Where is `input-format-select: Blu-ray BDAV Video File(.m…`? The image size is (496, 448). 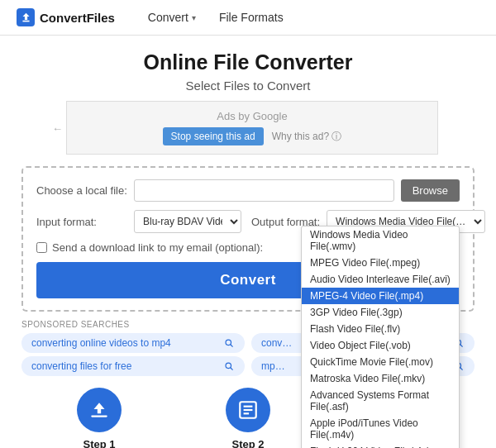 input-format-select: Blu-ray BDAV Video File(.m… is located at coordinates (188, 222).